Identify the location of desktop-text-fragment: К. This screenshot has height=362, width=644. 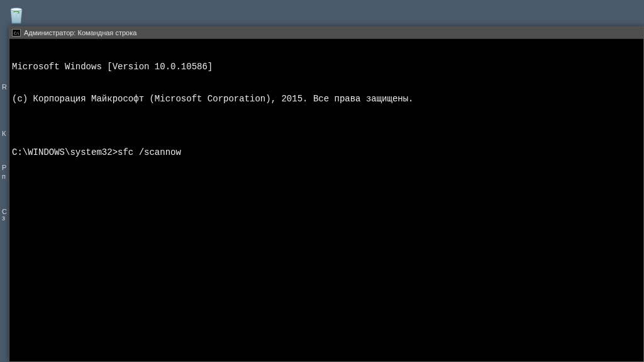
(4, 133).